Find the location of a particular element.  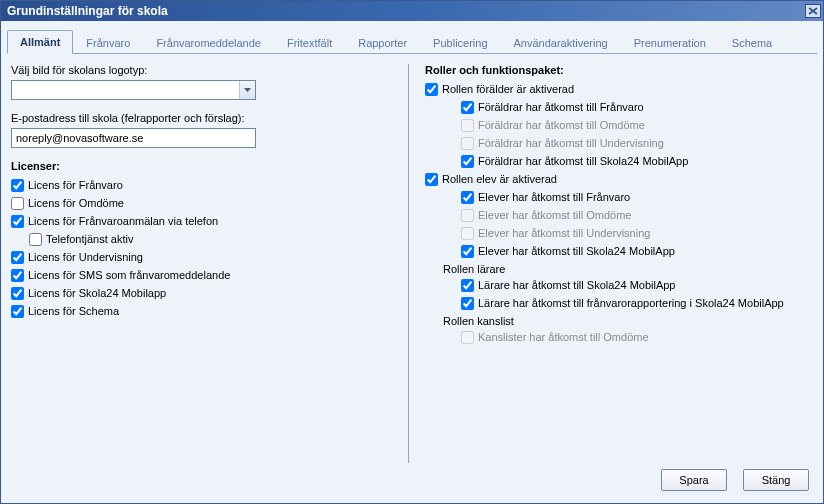

tabstrip: AllmäntFrånvaroFrånvaromeddelandeFritext… is located at coordinates (412, 40).